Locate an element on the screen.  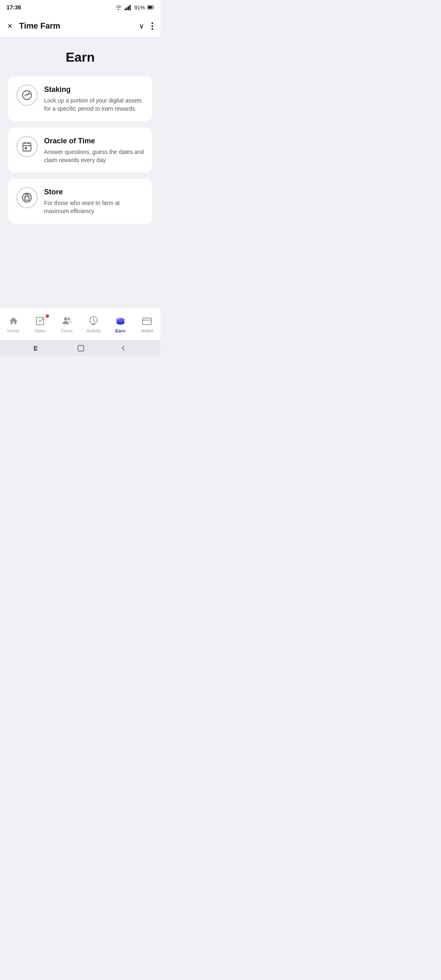
staking-title: Staking is located at coordinates (94, 90).